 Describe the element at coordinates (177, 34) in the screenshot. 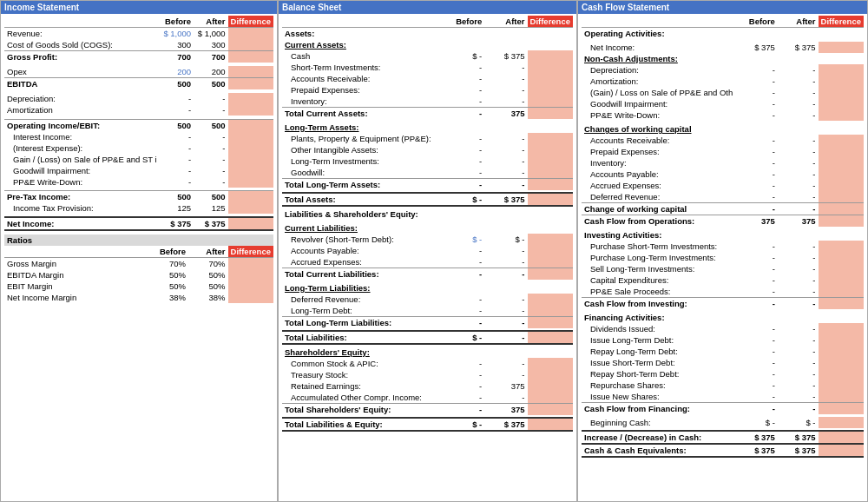

I see `income-row-before: $ 1,000` at that location.